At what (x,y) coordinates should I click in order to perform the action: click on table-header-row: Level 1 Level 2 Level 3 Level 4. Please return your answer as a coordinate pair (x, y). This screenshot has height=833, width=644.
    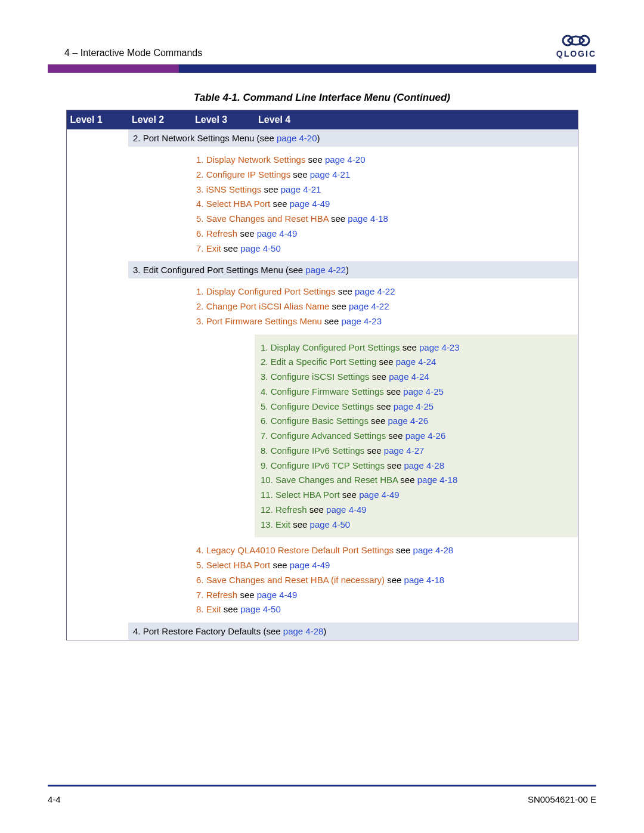
    Looking at the image, I should click on (322, 120).